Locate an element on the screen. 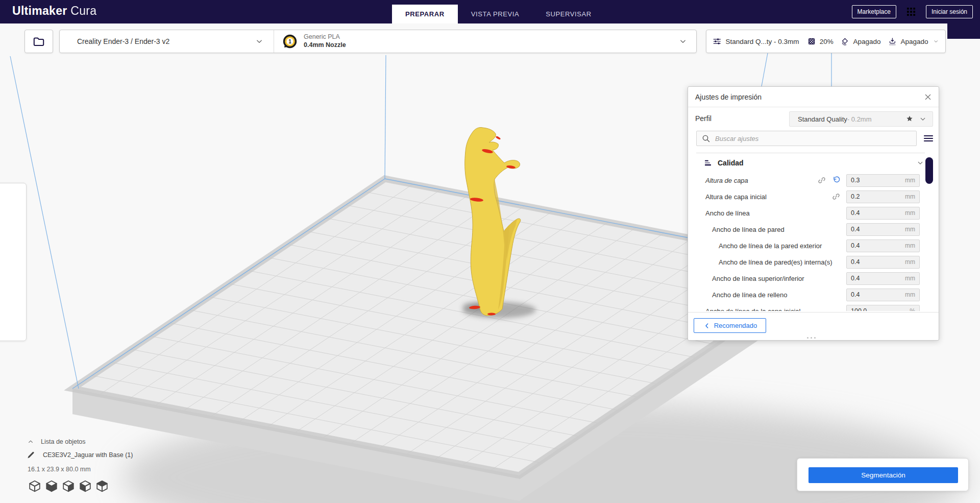 This screenshot has height=503, width=980. material-selector: 1 Generic PLA 0.4mm Nozzle is located at coordinates (485, 41).